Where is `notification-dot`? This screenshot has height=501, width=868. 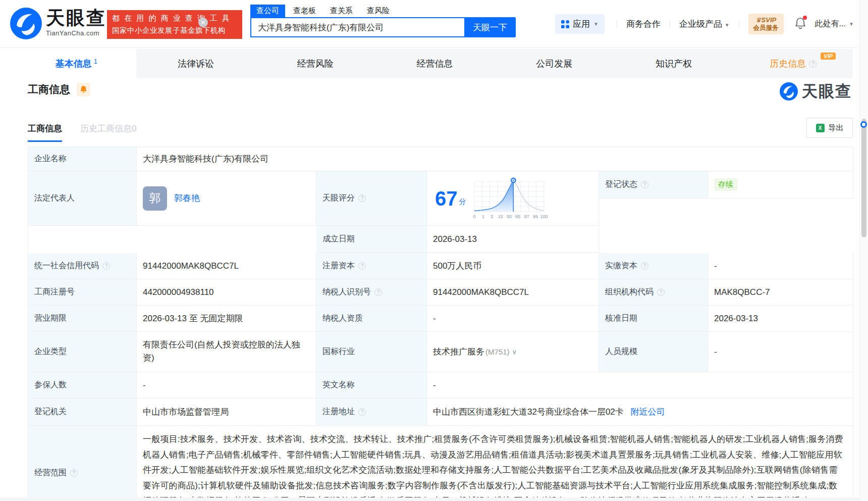
notification-dot is located at coordinates (805, 18).